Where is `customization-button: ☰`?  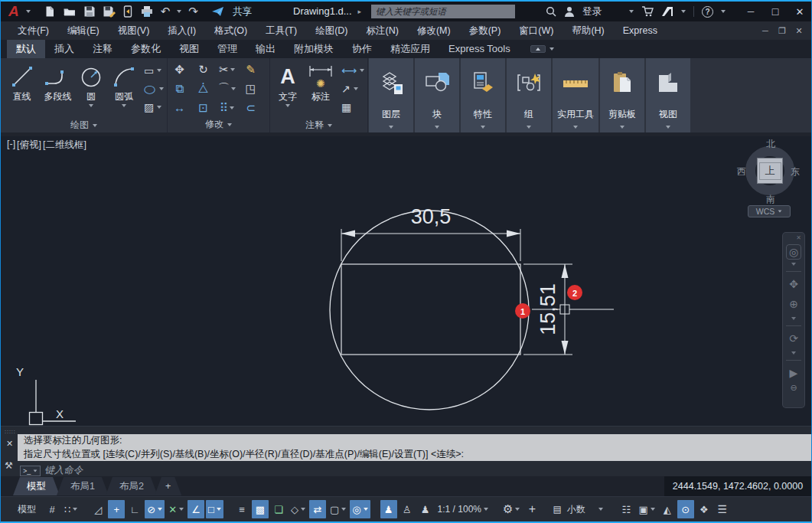 customization-button: ☰ is located at coordinates (722, 509).